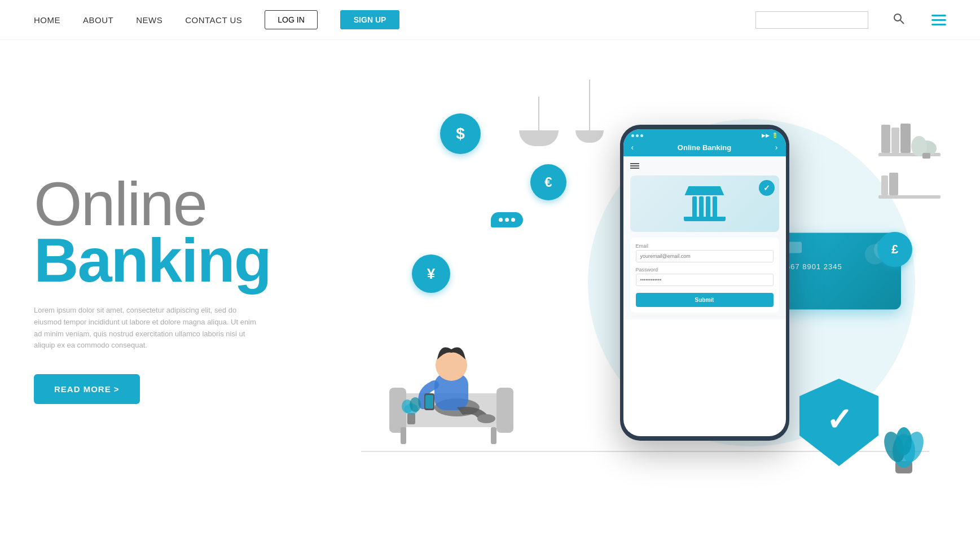  Describe the element at coordinates (704, 148) in the screenshot. I see `phone-app-title: Online Banking` at that location.